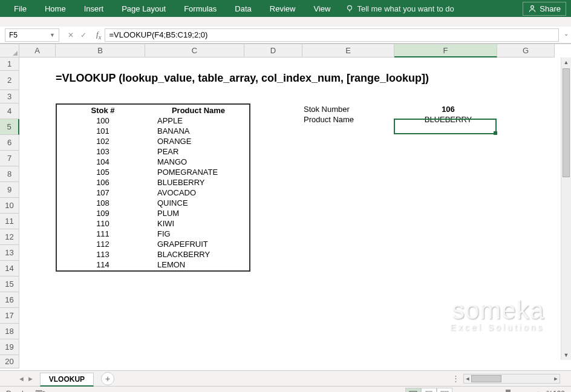 The width and height of the screenshot is (571, 392). I want to click on row-header-10: 10, so click(10, 206).